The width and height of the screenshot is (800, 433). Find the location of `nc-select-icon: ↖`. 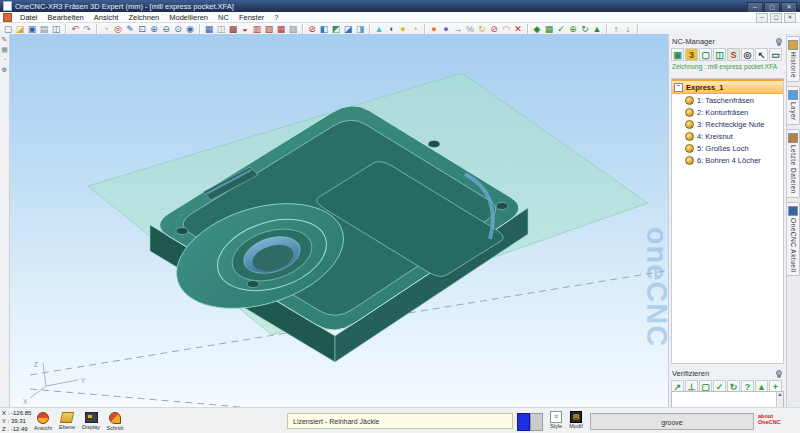

nc-select-icon: ↖ is located at coordinates (762, 54).